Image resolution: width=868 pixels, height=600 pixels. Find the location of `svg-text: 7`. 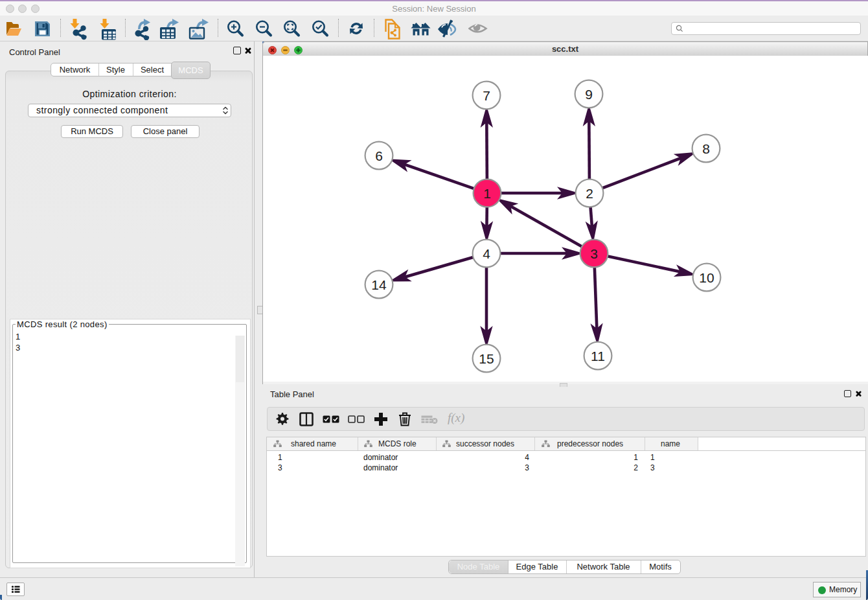

svg-text: 7 is located at coordinates (486, 96).